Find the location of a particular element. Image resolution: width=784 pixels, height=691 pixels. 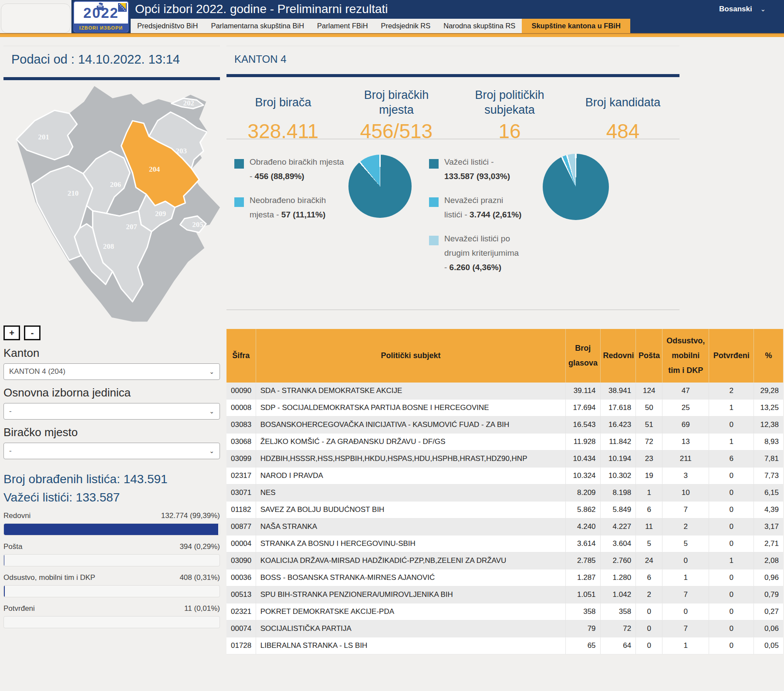

legend-text: Nevažeći prazni listići - 3.744 (2,61%) is located at coordinates (483, 207).